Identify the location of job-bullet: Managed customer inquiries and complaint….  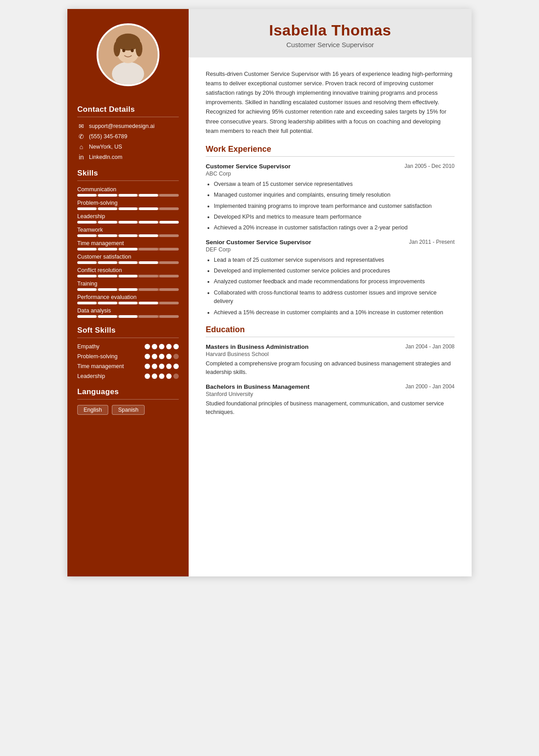
(334, 195).